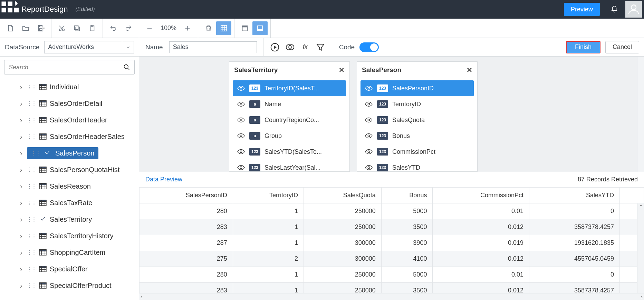 The width and height of the screenshot is (644, 300). What do you see at coordinates (224, 28) in the screenshot?
I see `grid-icon` at bounding box center [224, 28].